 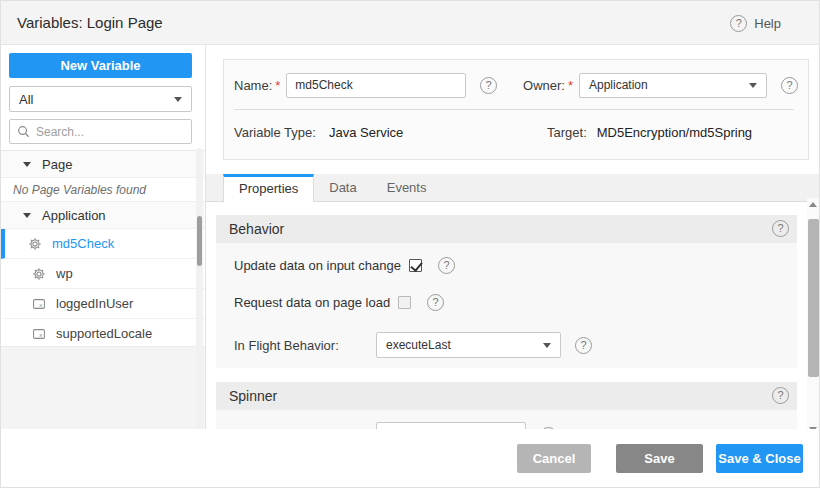 I want to click on request-data-on-page-load-checkbox, so click(x=404, y=302).